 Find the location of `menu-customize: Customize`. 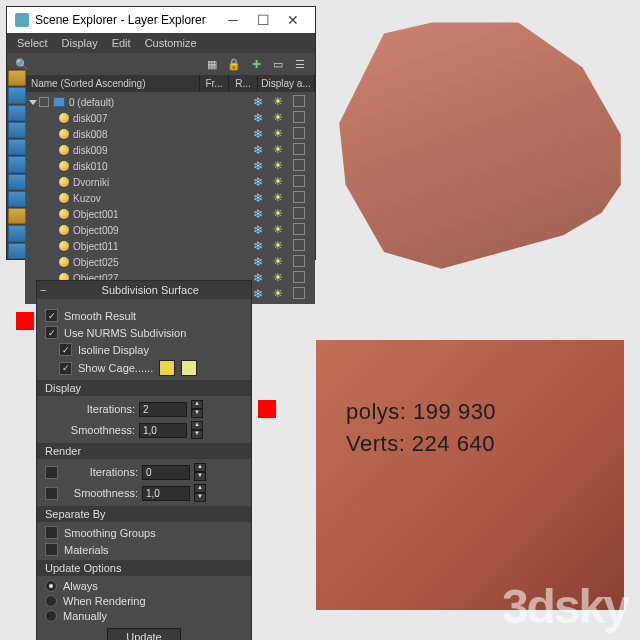

menu-customize: Customize is located at coordinates (171, 43).